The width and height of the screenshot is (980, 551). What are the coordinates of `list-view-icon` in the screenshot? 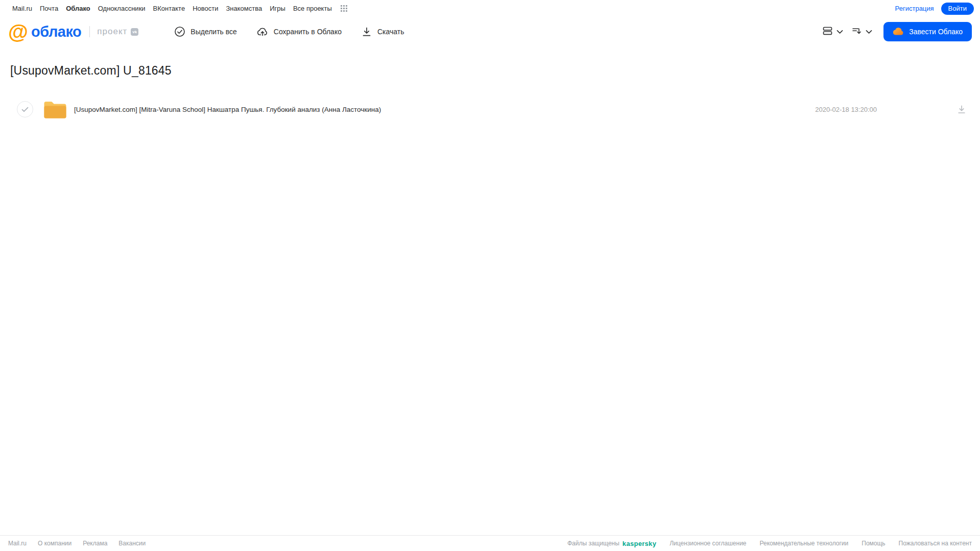 It's located at (827, 32).